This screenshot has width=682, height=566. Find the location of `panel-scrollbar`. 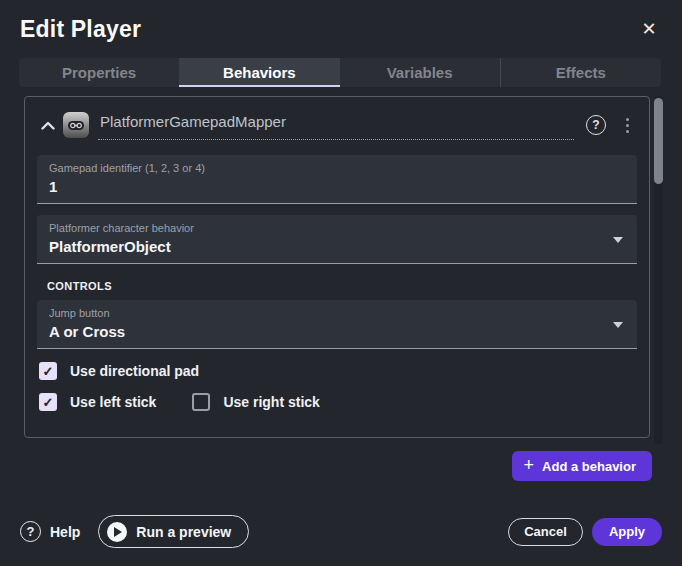

panel-scrollbar is located at coordinates (658, 270).